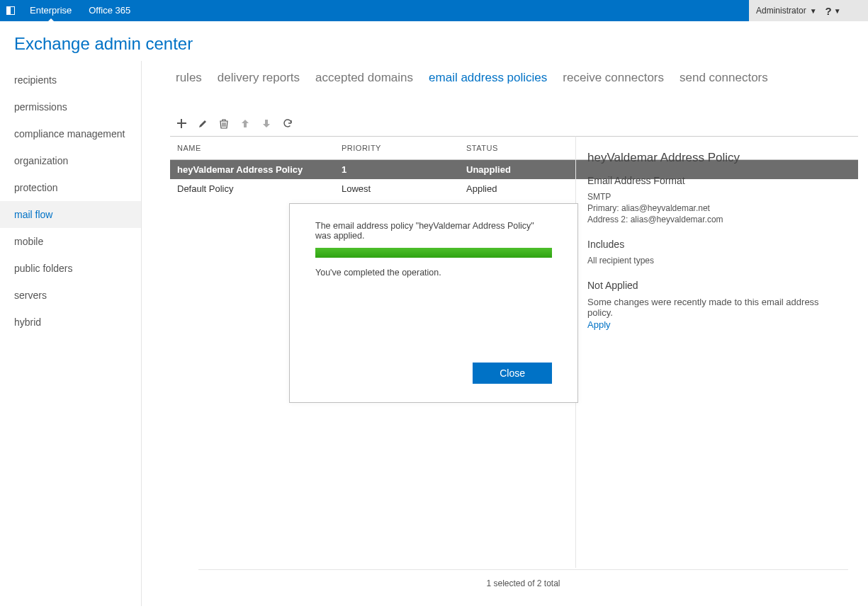  What do you see at coordinates (787, 11) in the screenshot?
I see `admin-dropdown: Administrator ▼` at bounding box center [787, 11].